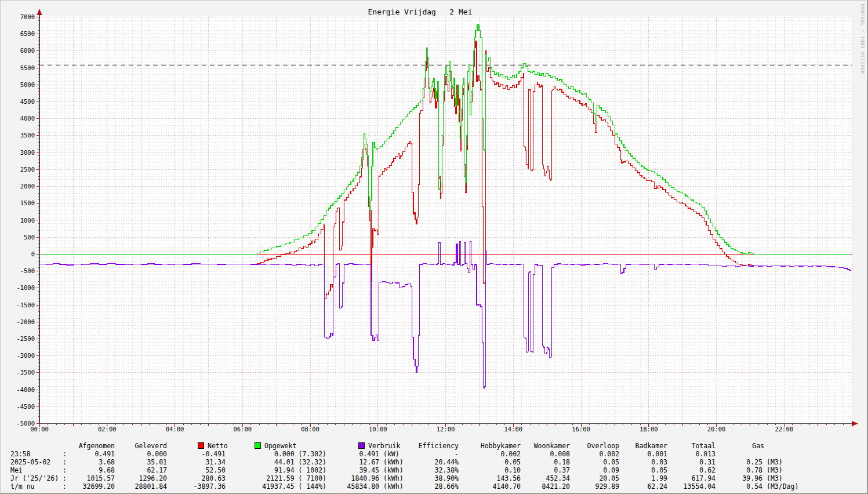  What do you see at coordinates (721, 446) in the screenshot?
I see `col-header-gas: Gas` at bounding box center [721, 446].